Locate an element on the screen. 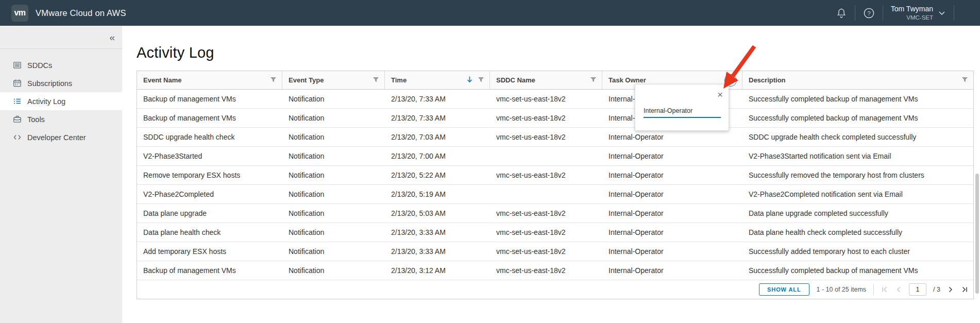 The height and width of the screenshot is (323, 980). table-cell: 2/13/20, 5:03 AM is located at coordinates (437, 213).